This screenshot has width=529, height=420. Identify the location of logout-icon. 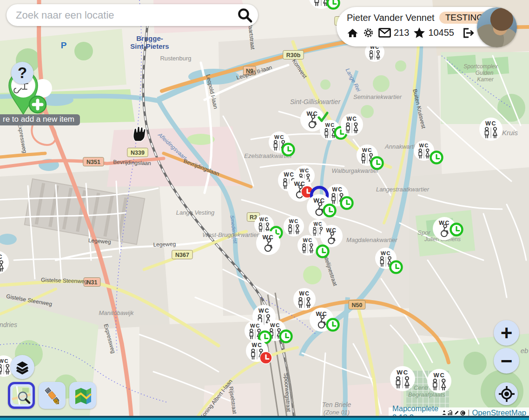
(468, 33).